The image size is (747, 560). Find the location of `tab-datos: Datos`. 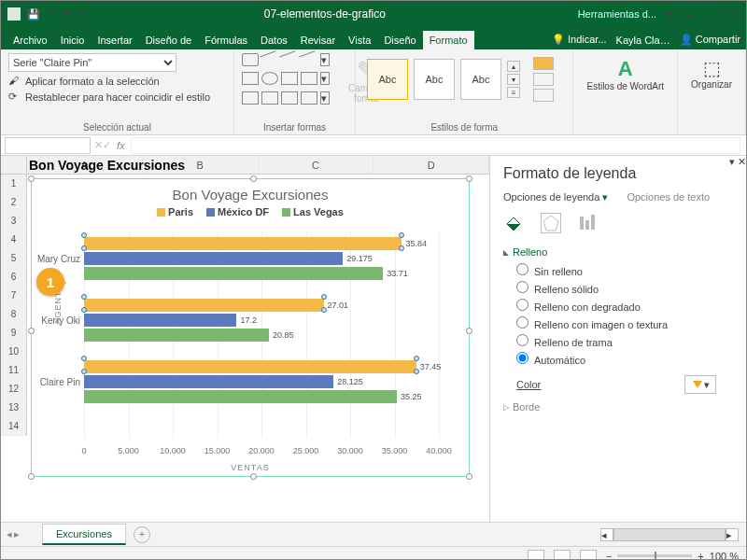

tab-datos: Datos is located at coordinates (275, 40).